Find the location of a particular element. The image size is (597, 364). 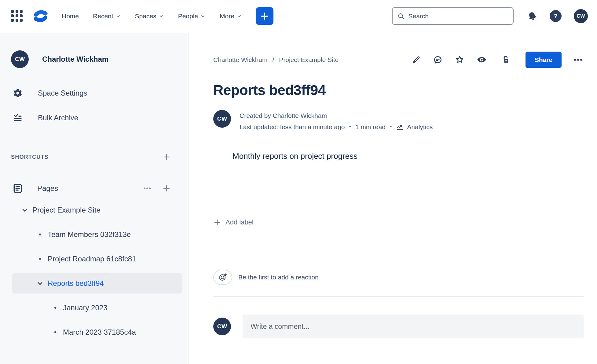

bulk-archive-icon is located at coordinates (18, 118).